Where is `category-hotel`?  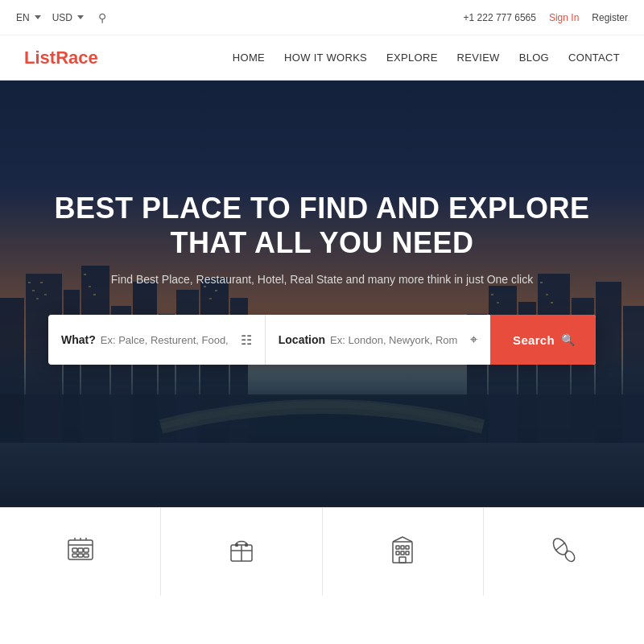
category-hotel is located at coordinates (403, 552).